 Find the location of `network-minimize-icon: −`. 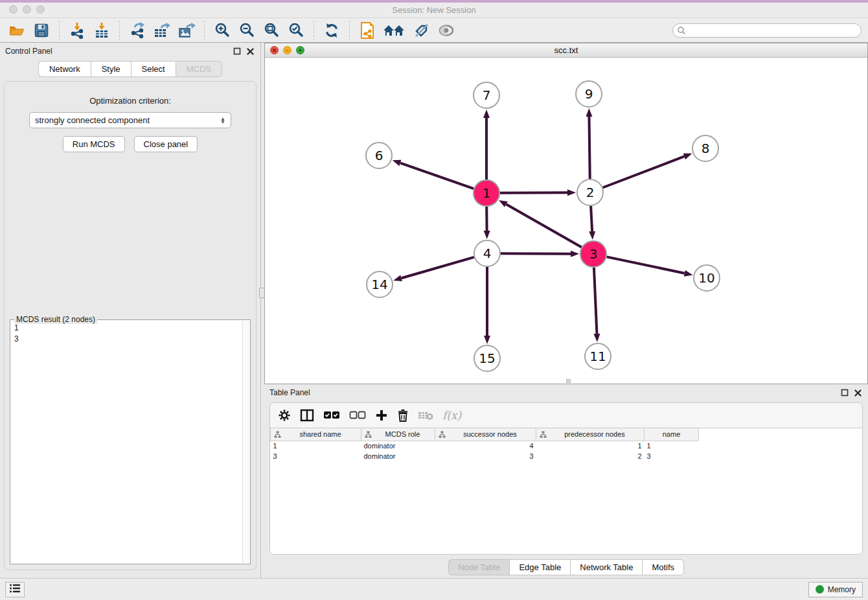

network-minimize-icon: − is located at coordinates (288, 51).